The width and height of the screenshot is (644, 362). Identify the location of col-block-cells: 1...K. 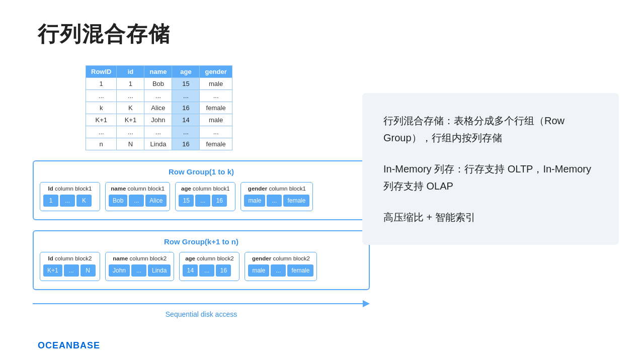
(70, 201).